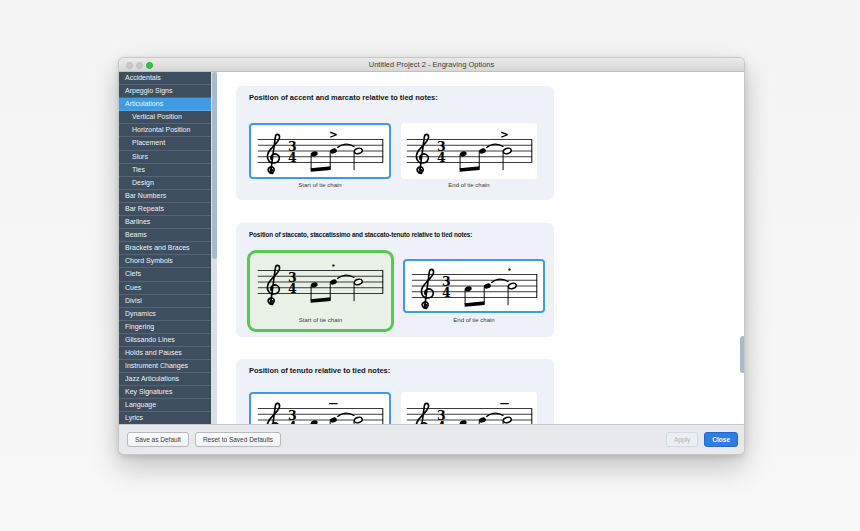  Describe the element at coordinates (165, 262) in the screenshot. I see `sidebar-item-chord-symbols: Chord Symbols` at that location.